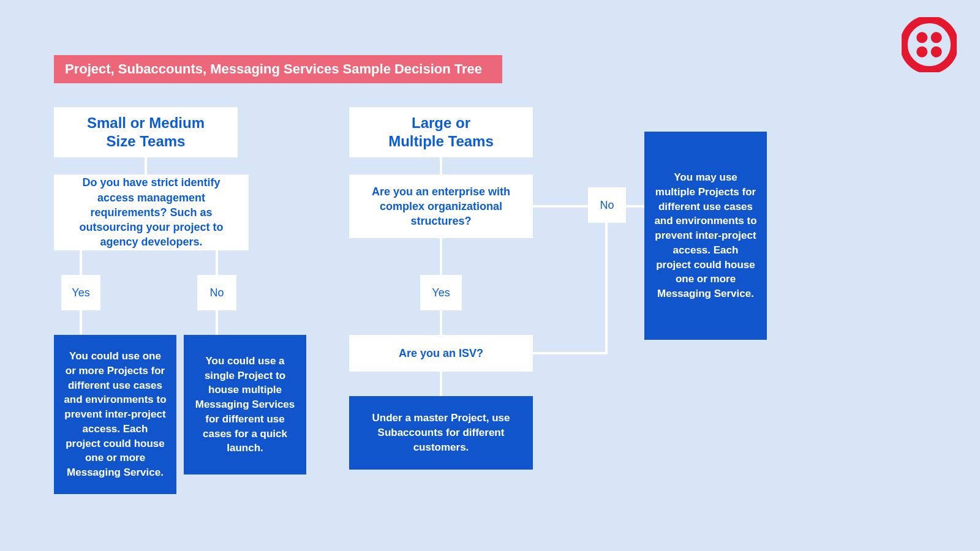  Describe the element at coordinates (607, 205) in the screenshot. I see `large-no: No` at that location.